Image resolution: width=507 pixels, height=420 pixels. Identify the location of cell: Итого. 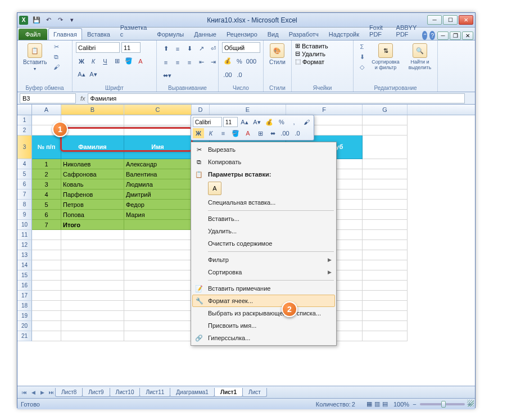
(93, 225).